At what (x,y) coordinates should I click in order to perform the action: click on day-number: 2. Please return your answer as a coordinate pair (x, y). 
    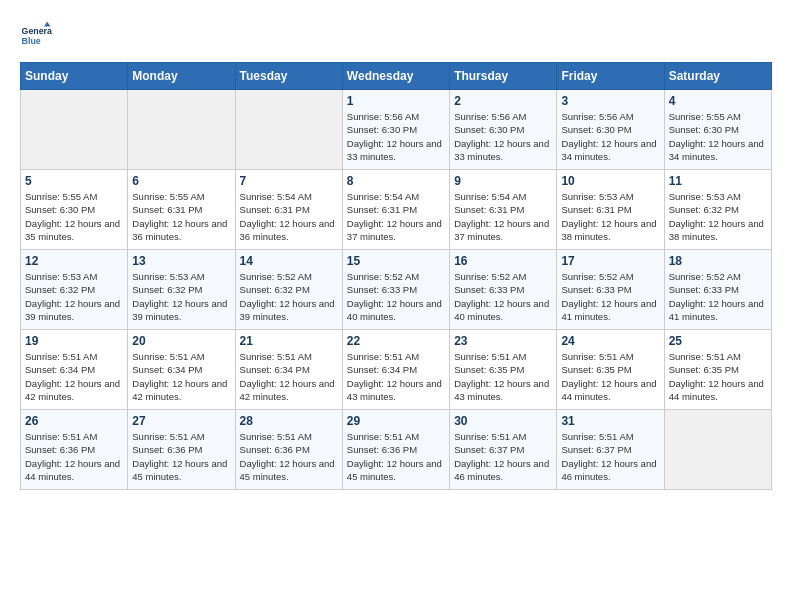
    Looking at the image, I should click on (503, 101).